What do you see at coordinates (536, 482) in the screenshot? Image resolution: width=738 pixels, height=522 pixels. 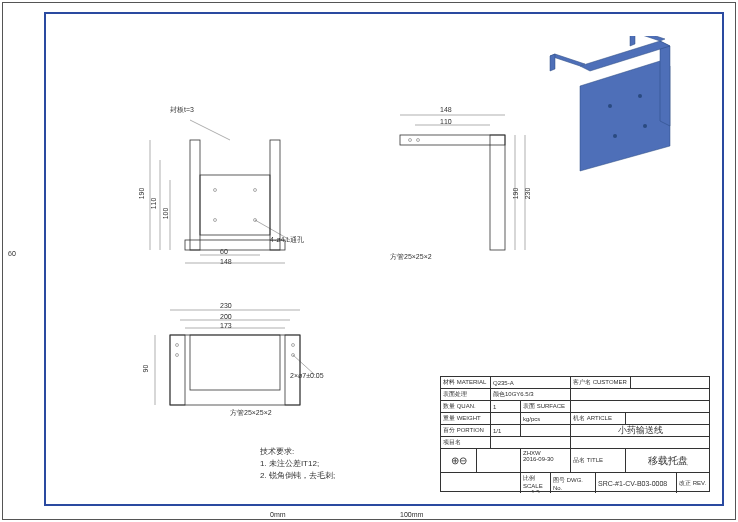 I see `tb-scale-label: 比例 SCALE` at bounding box center [536, 482].